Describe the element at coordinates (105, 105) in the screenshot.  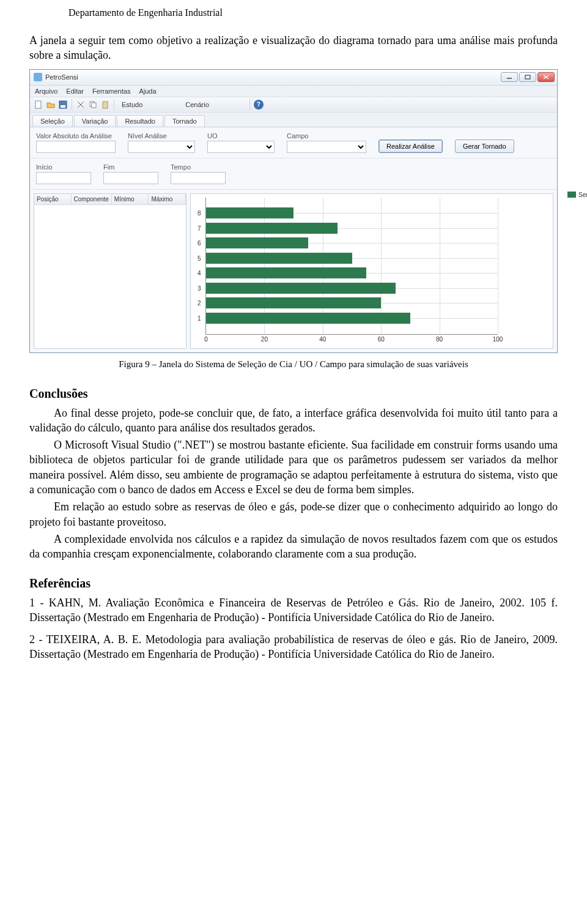
I see `paste-icon` at that location.